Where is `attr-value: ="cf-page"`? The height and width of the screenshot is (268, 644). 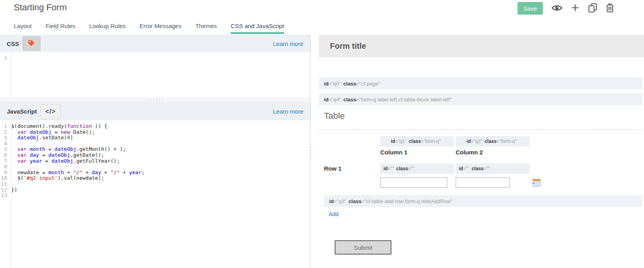
attr-value: ="cf-page" is located at coordinates (368, 84).